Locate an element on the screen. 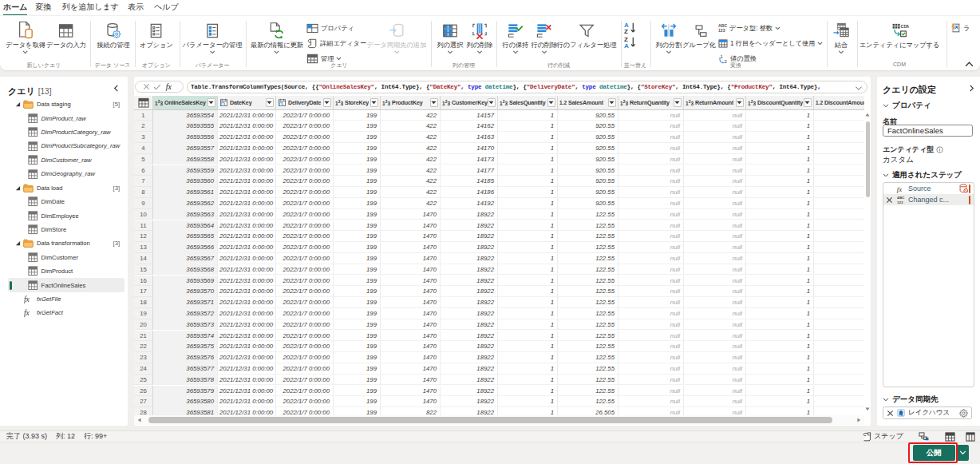 The width and height of the screenshot is (980, 464). filter-dropdown-button is located at coordinates (375, 102).